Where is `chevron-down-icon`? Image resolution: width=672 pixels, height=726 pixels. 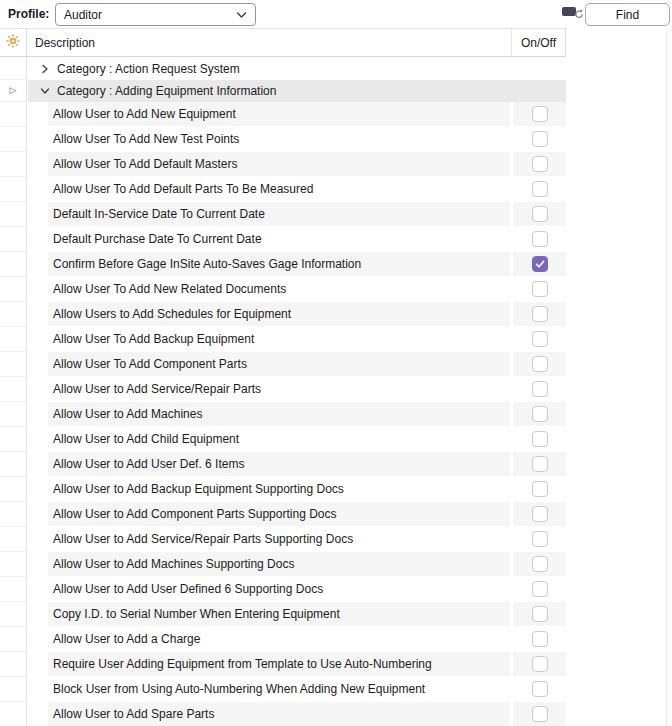 chevron-down-icon is located at coordinates (45, 91).